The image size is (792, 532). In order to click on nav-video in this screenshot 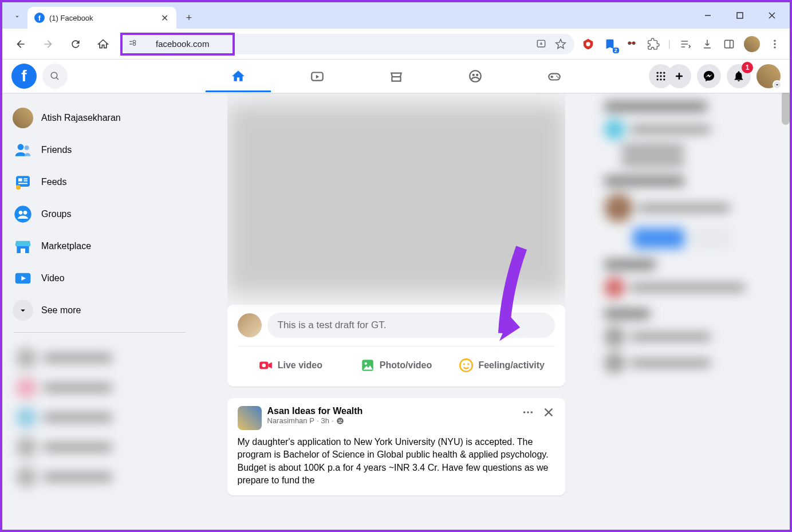, I will do `click(317, 76)`.